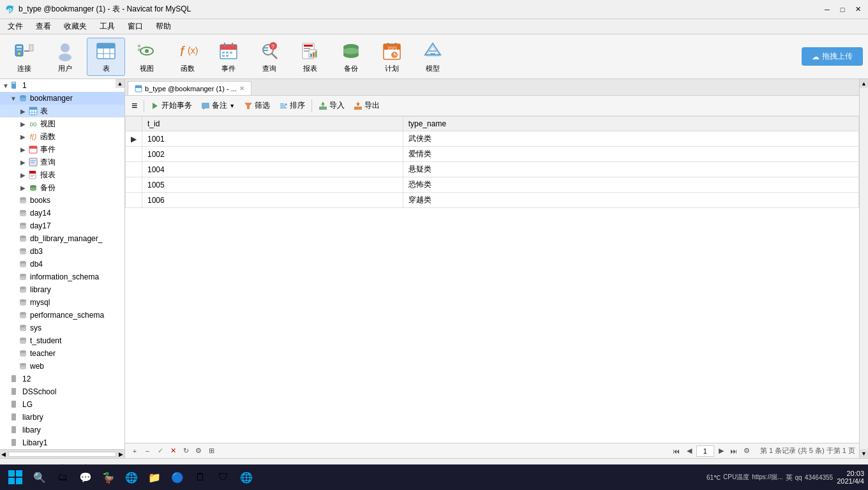 The width and height of the screenshot is (868, 490). Describe the element at coordinates (63, 124) in the screenshot. I see `sidebar-views: ▶ oo 视图` at that location.